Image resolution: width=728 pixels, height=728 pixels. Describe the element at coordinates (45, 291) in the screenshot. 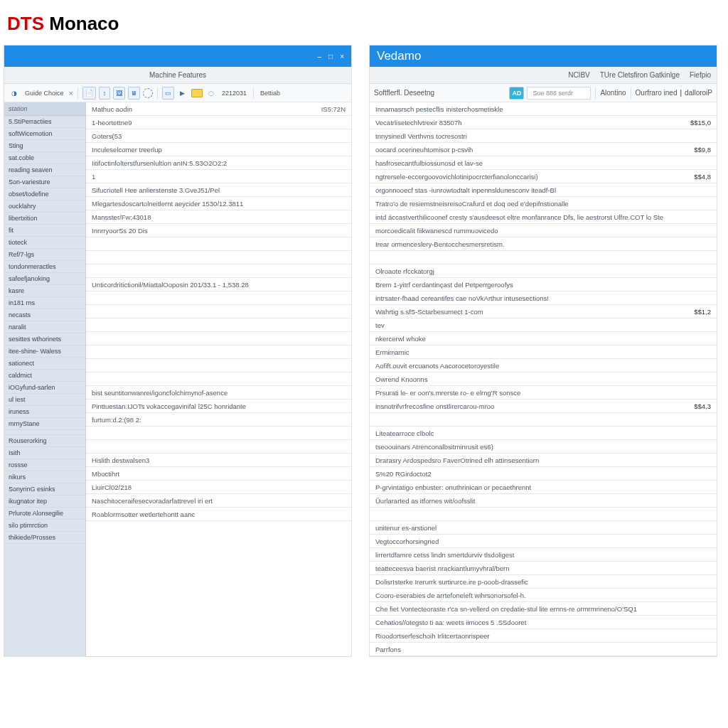

I see `sidebar-item: kasre` at that location.